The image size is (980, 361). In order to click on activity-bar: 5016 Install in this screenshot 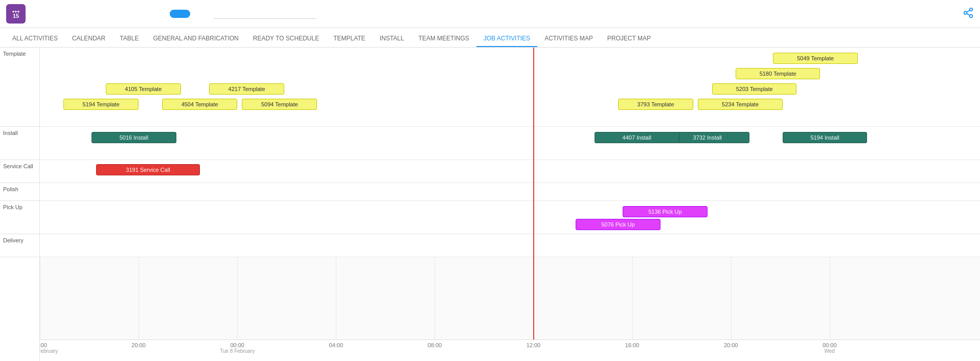, I will do `click(134, 138)`.